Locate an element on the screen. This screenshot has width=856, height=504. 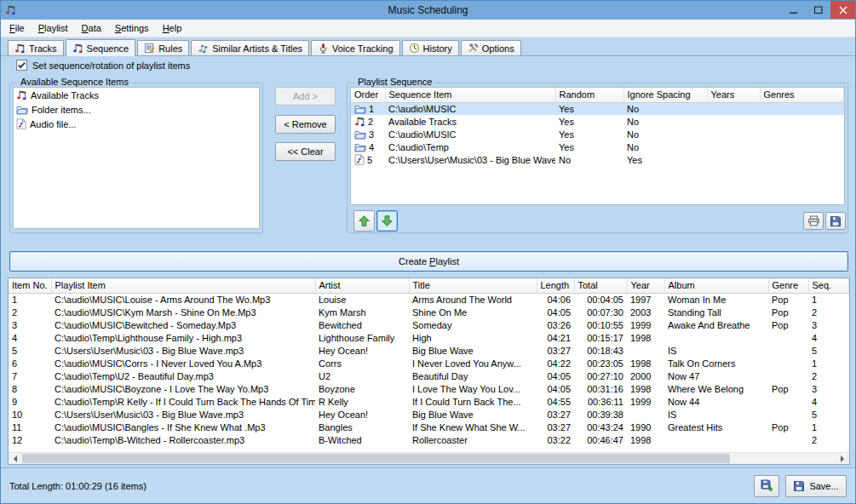
playlist-row: 5C:\Users\User\Music\03 - Big Blue Wave.… is located at coordinates (429, 351).